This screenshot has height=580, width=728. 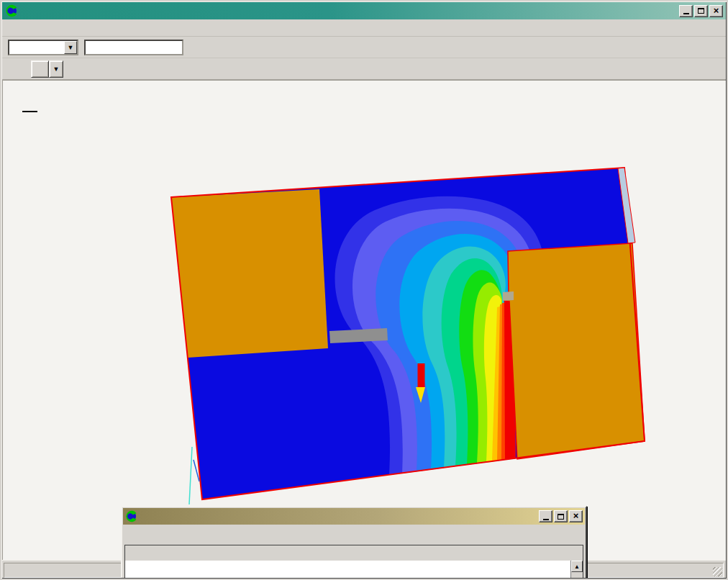 I want to click on current-object-field, so click(x=134, y=47).